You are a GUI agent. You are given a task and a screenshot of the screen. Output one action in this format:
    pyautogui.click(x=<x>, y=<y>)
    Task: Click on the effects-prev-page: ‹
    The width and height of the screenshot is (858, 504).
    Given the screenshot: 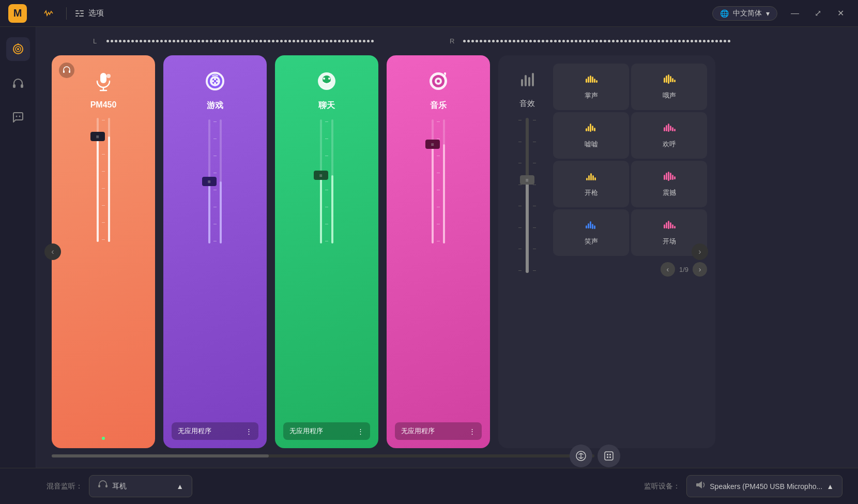 What is the action you would take?
    pyautogui.click(x=668, y=269)
    